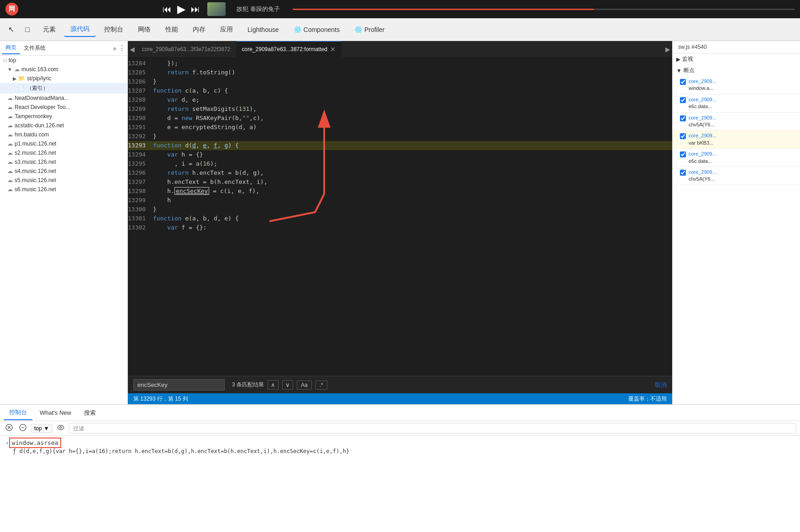 The height and width of the screenshot is (532, 800). What do you see at coordinates (36, 189) in the screenshot?
I see `tree-item-s6music-label: s6.music.126.net` at bounding box center [36, 189].